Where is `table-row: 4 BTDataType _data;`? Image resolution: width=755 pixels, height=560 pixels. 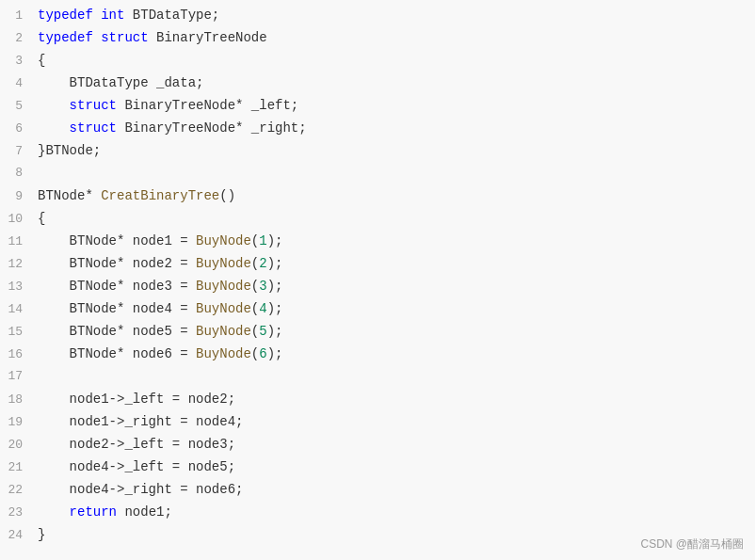 table-row: 4 BTDataType _data; is located at coordinates (378, 83).